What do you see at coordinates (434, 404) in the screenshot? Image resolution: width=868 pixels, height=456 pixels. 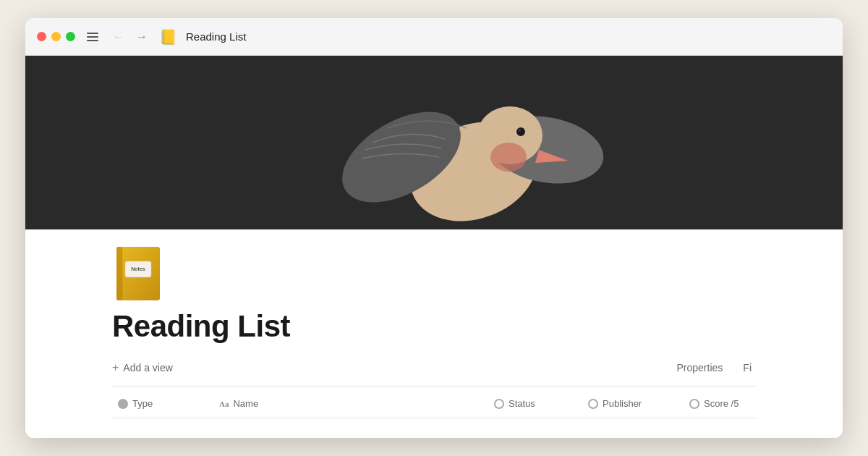 I see `table-header: Type Aa Name Status Publisher Score /5` at bounding box center [434, 404].